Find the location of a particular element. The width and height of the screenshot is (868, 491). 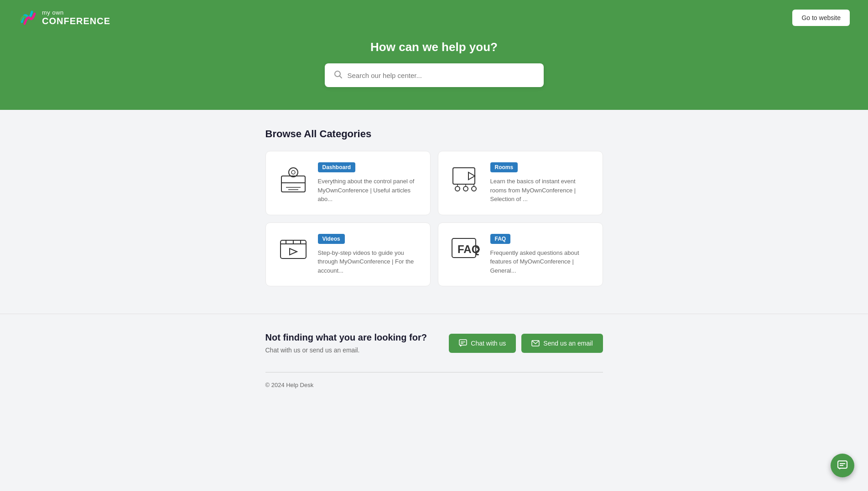

not-finding-text: Not finding what you are looking for? Ch… is located at coordinates (346, 343).